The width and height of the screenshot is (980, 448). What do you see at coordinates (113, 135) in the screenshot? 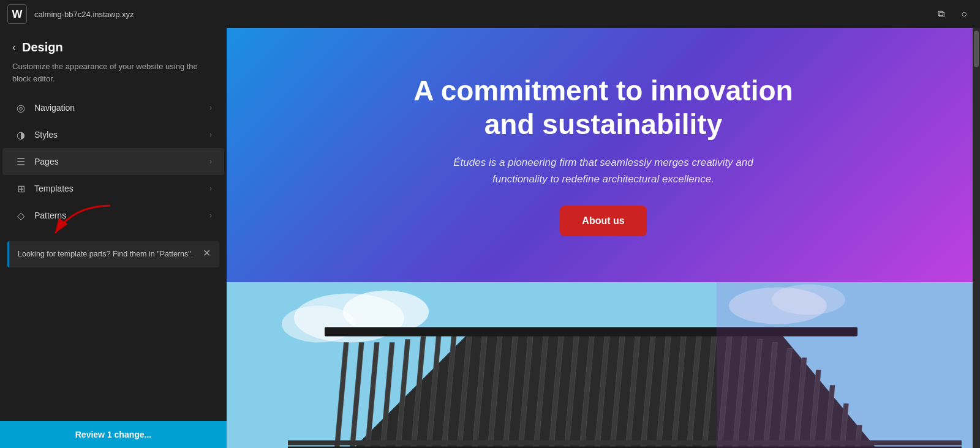
I see `sidebar-item-styles: ◑ Styles ›` at bounding box center [113, 135].